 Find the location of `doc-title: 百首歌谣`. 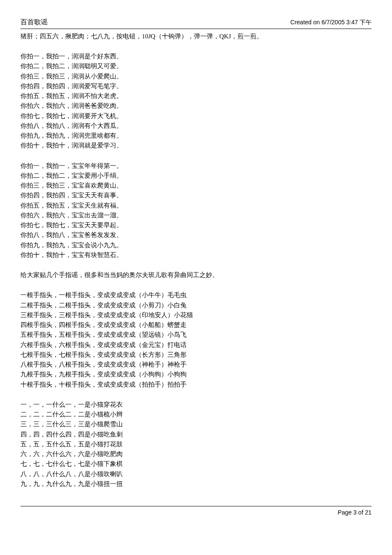

doc-title: 百首歌谣 is located at coordinates (34, 22).